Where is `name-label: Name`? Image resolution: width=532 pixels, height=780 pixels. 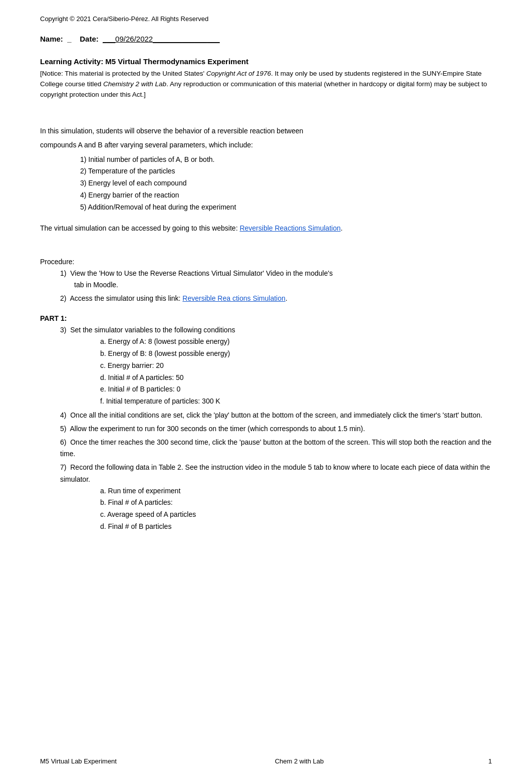
name-label: Name is located at coordinates (50, 39).